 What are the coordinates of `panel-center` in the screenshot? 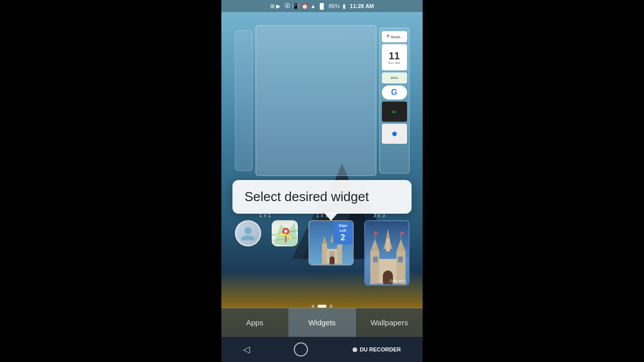 It's located at (316, 101).